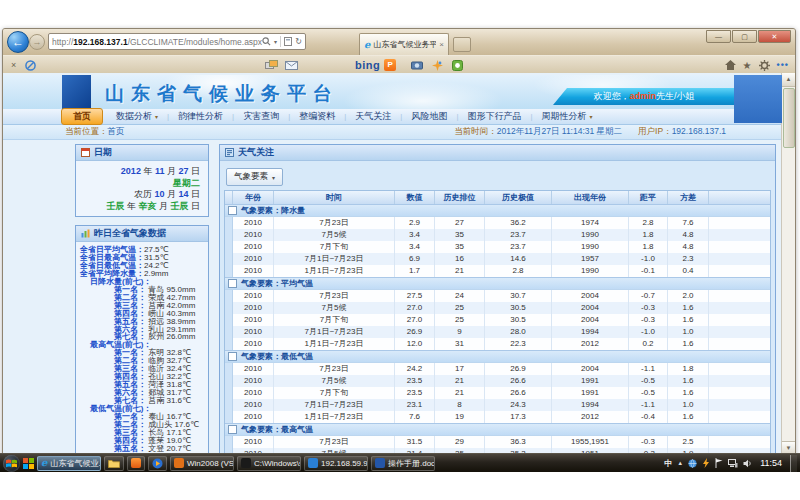  I want to click on group-row: 气象要素：平均气温, so click(498, 284).